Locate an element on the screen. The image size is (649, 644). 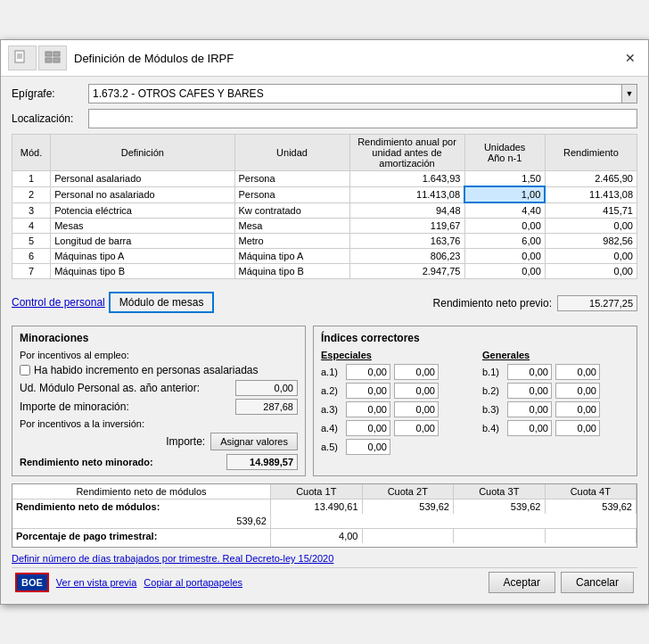
titlebar: Definición de Módulos de IRPF ✕ is located at coordinates (324, 59).